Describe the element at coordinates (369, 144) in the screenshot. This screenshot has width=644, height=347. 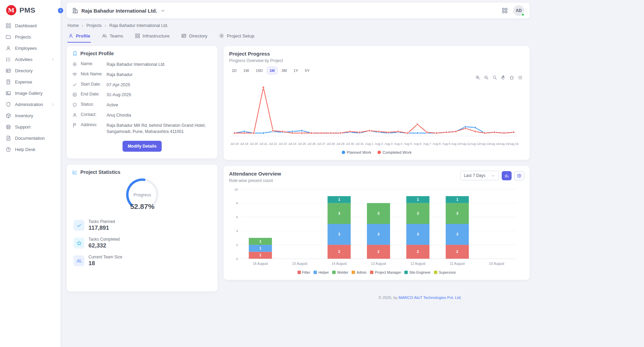
I see `svg-text: Aug 1` at that location.